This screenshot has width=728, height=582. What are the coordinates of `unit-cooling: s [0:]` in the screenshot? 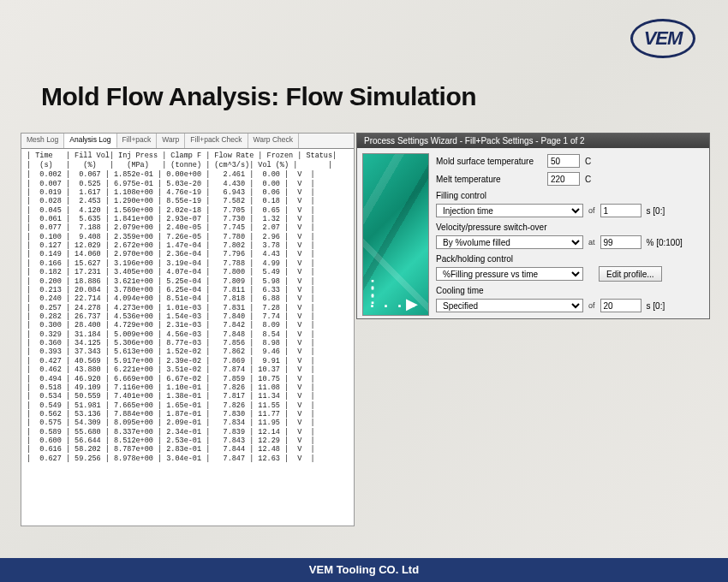 It's located at (655, 306).